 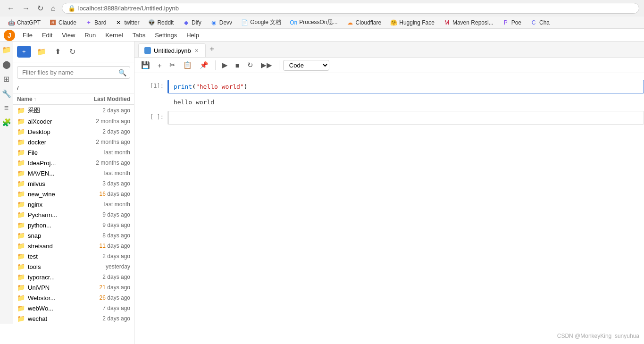 What do you see at coordinates (7, 64) in the screenshot?
I see `running-icon: ⬤` at bounding box center [7, 64].